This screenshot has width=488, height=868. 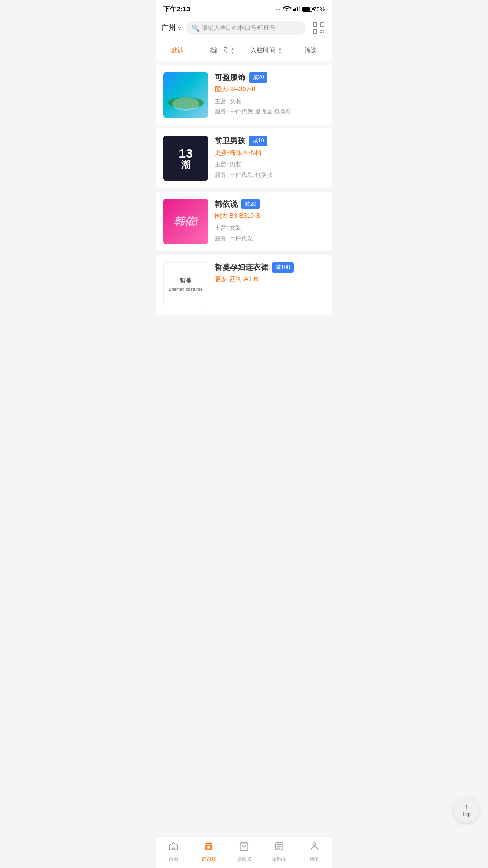 I want to click on shop-name-row: 可盈服饰 减20, so click(x=270, y=78).